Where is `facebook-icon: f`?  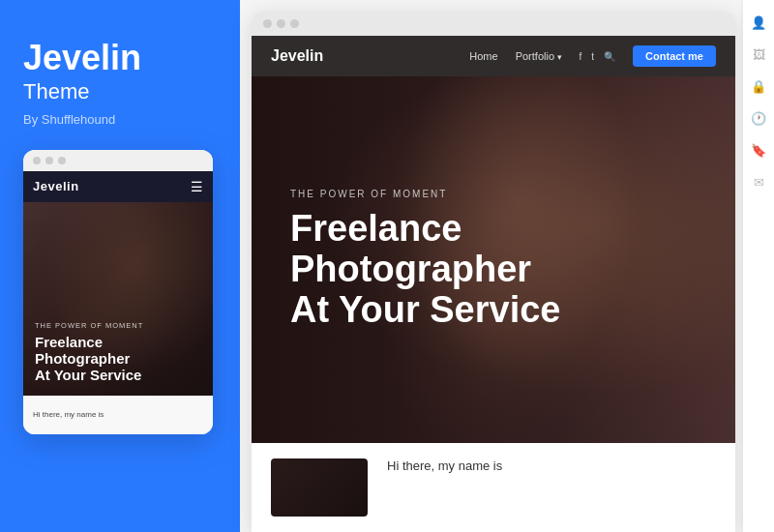
facebook-icon: f is located at coordinates (580, 56).